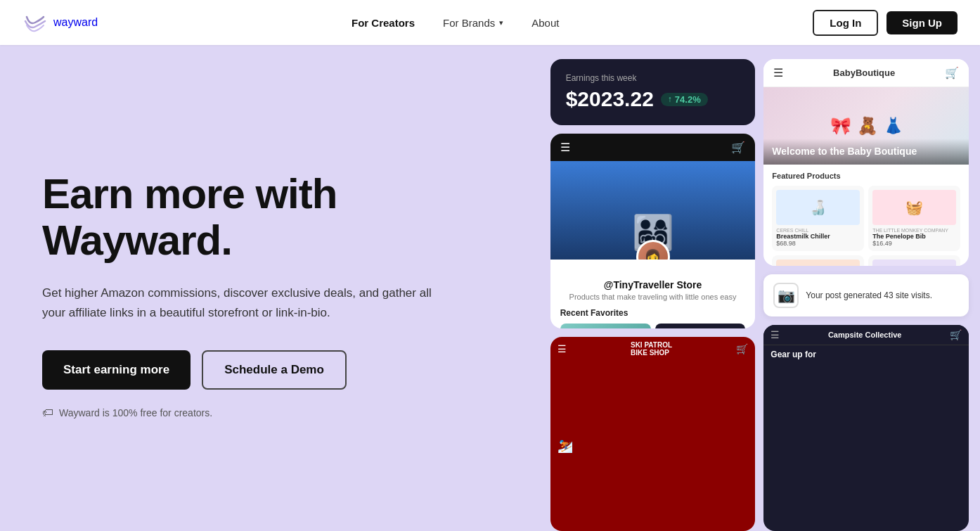 The height and width of the screenshot is (531, 980). What do you see at coordinates (818, 207) in the screenshot?
I see `baby-product-1-img: 🍶` at bounding box center [818, 207].